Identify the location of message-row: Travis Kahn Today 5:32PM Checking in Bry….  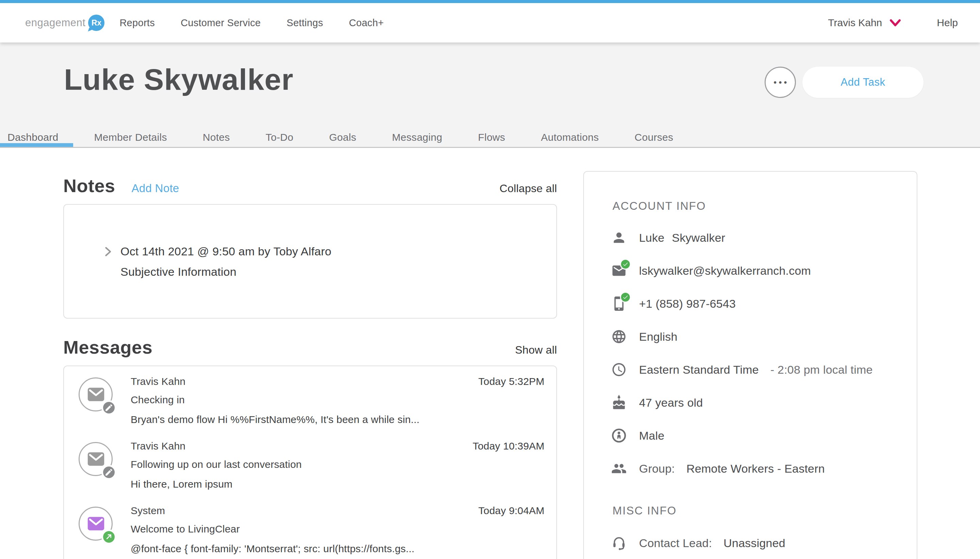
(310, 407).